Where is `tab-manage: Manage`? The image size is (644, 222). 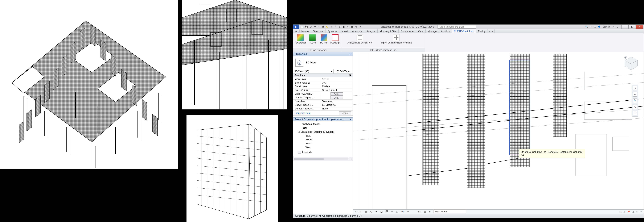 tab-manage: Manage is located at coordinates (432, 31).